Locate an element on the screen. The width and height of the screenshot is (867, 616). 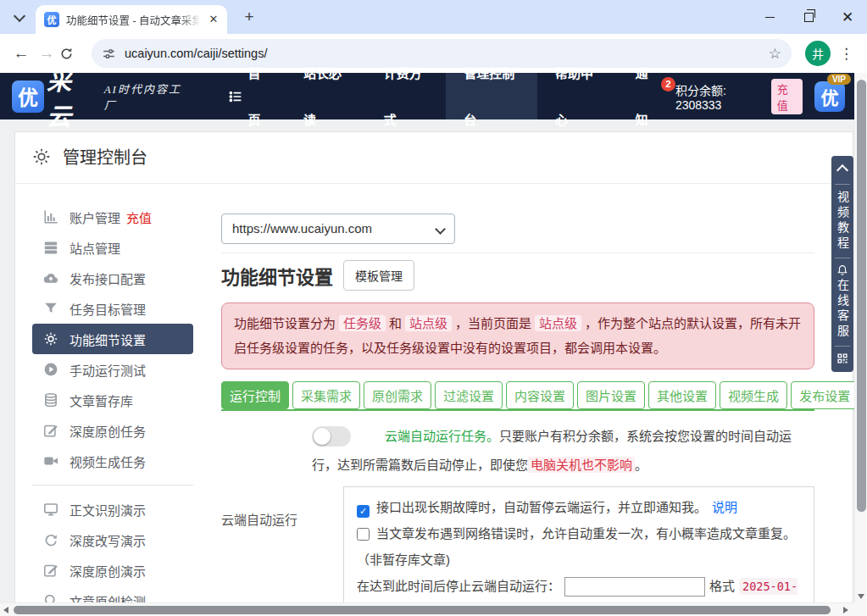
vertical-scrollbar is located at coordinates (861, 337).